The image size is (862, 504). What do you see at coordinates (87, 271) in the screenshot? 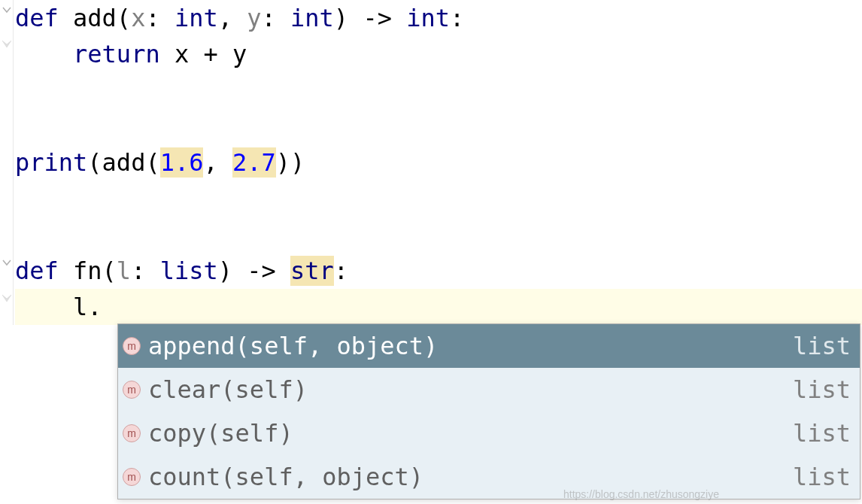
I see `function-name: fn` at bounding box center [87, 271].